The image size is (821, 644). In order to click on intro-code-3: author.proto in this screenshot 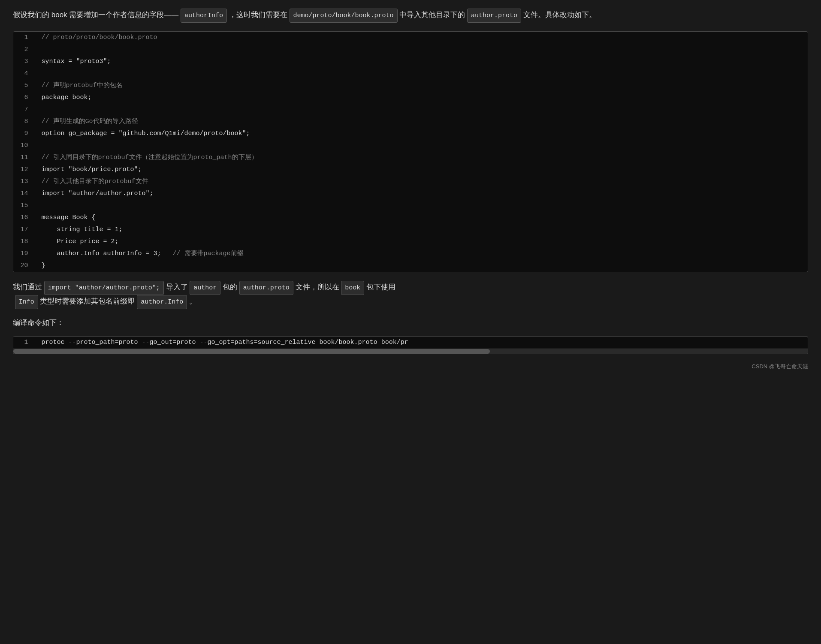, I will do `click(494, 15)`.